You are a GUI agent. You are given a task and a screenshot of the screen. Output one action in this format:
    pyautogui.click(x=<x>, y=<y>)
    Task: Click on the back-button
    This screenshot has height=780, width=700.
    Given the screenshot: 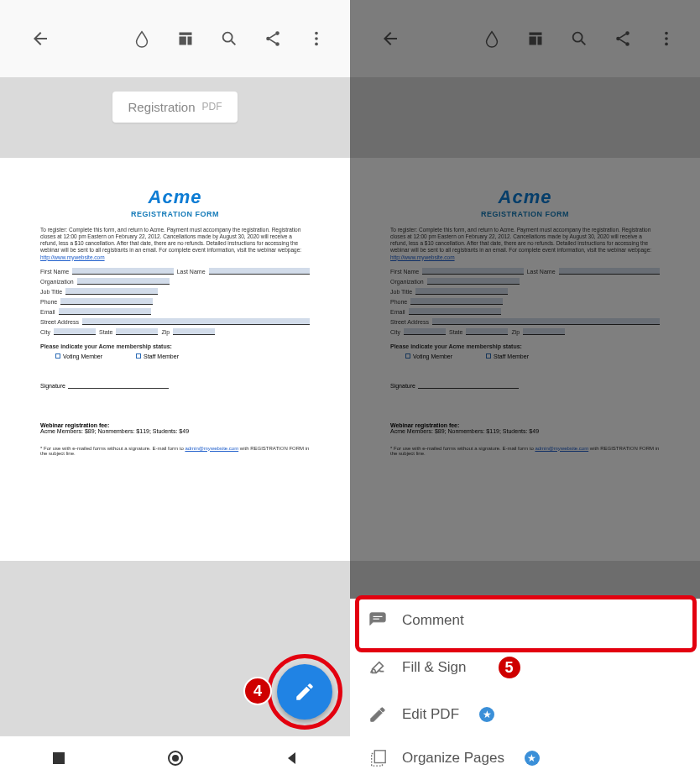 What is the action you would take?
    pyautogui.click(x=40, y=39)
    